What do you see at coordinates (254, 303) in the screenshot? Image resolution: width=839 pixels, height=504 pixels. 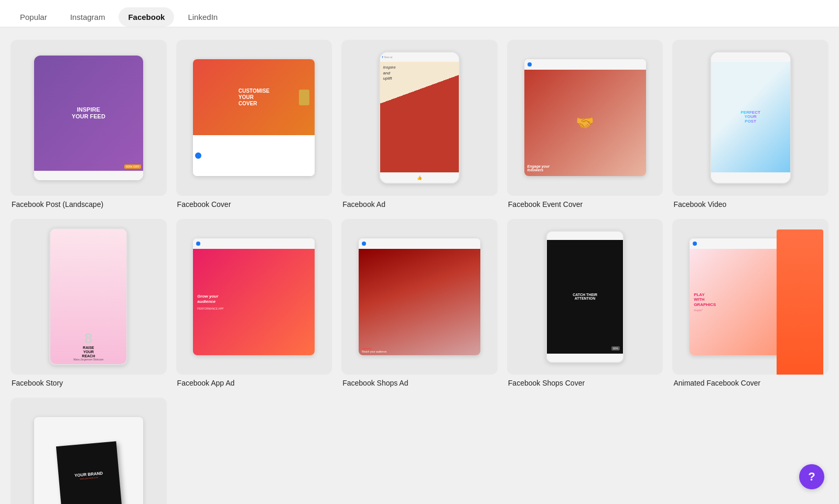 I see `template-item-fb-app-ad: Grow youraudience PERFORMANCE APP Facebo…` at bounding box center [254, 303].